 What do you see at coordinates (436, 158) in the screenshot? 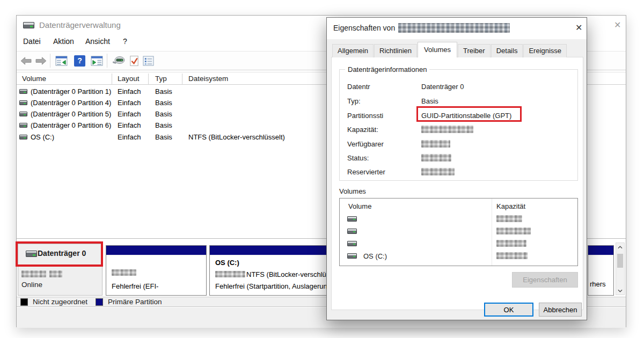
I see `censored-status-value` at bounding box center [436, 158].